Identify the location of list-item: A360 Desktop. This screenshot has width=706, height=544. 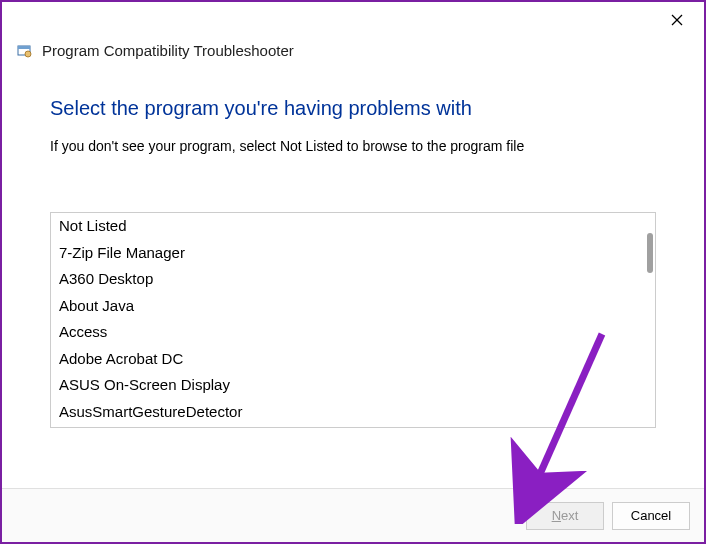
(353, 280).